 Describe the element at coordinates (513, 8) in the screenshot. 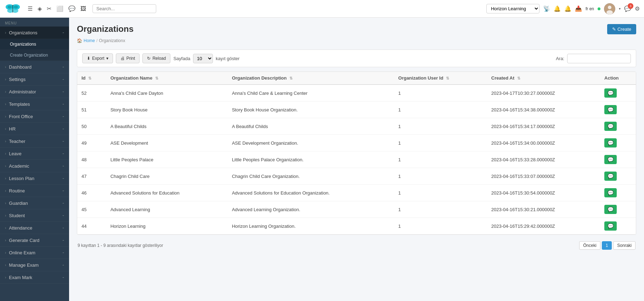

I see `tenant-selector: Horizon Learning` at that location.